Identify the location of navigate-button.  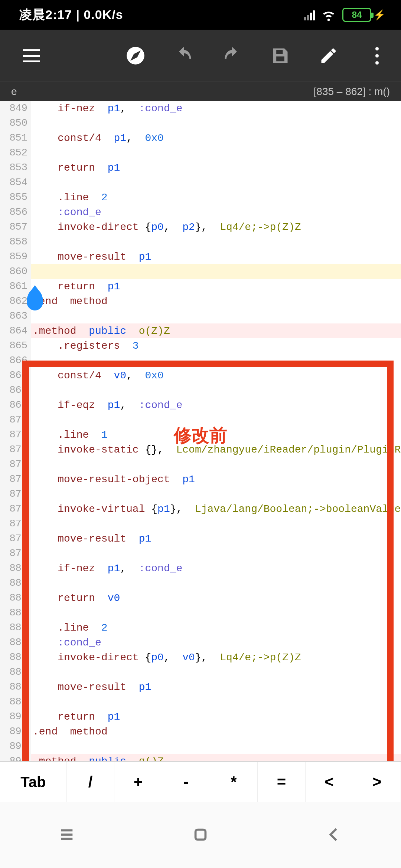
(136, 56).